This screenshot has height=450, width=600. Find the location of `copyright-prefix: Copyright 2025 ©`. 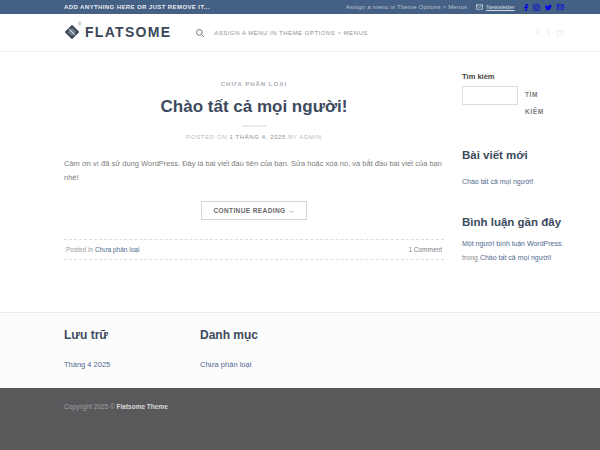

copyright-prefix: Copyright 2025 © is located at coordinates (90, 406).